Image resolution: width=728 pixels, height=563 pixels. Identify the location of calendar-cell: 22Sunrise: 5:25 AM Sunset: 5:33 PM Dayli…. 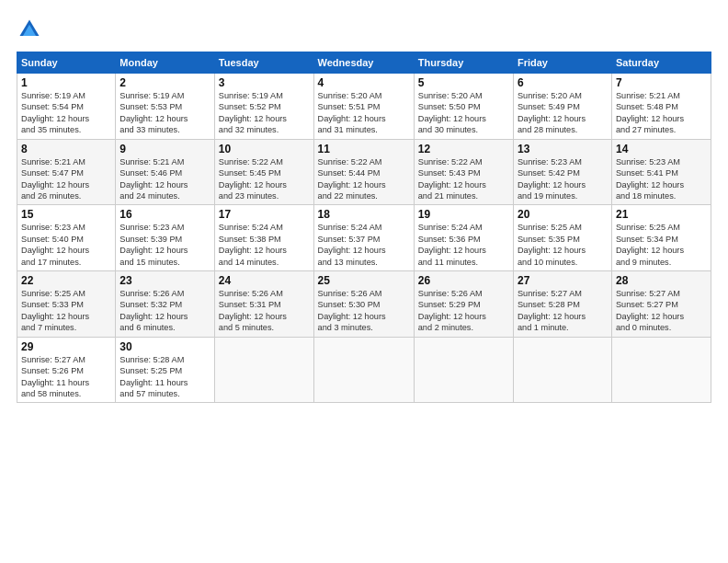
(66, 304).